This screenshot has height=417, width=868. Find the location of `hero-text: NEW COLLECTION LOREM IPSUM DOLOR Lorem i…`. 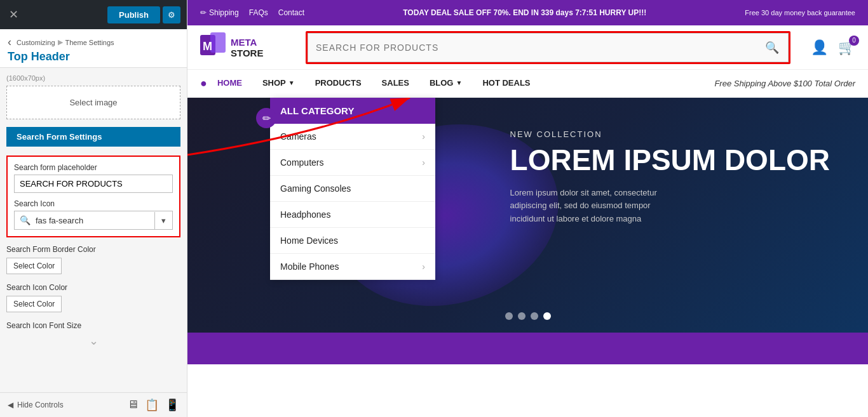

hero-text: NEW COLLECTION LOREM IPSUM DOLOR Lorem i… is located at coordinates (670, 178).